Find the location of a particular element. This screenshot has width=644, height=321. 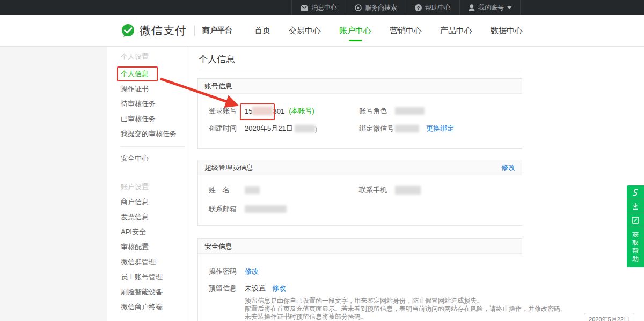

sidebar-item-invoice-info: 发票信息 is located at coordinates (146, 217).